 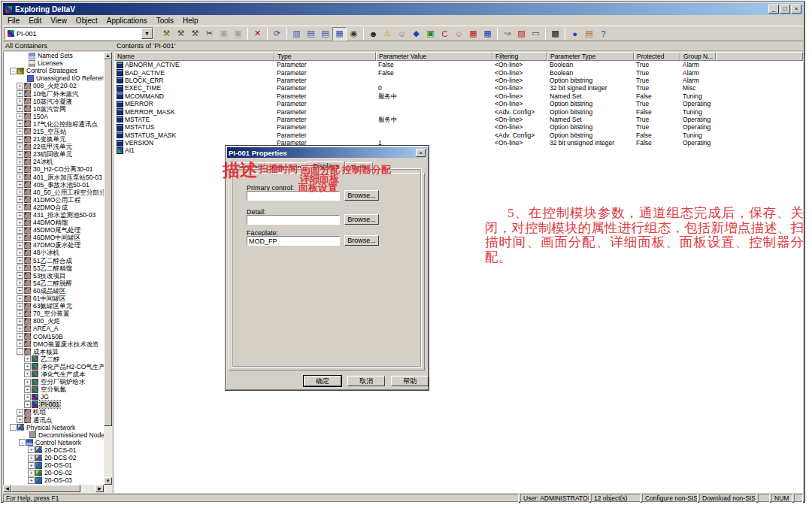 What do you see at coordinates (108, 481) in the screenshot?
I see `scroll-down-icon: ▼` at bounding box center [108, 481].